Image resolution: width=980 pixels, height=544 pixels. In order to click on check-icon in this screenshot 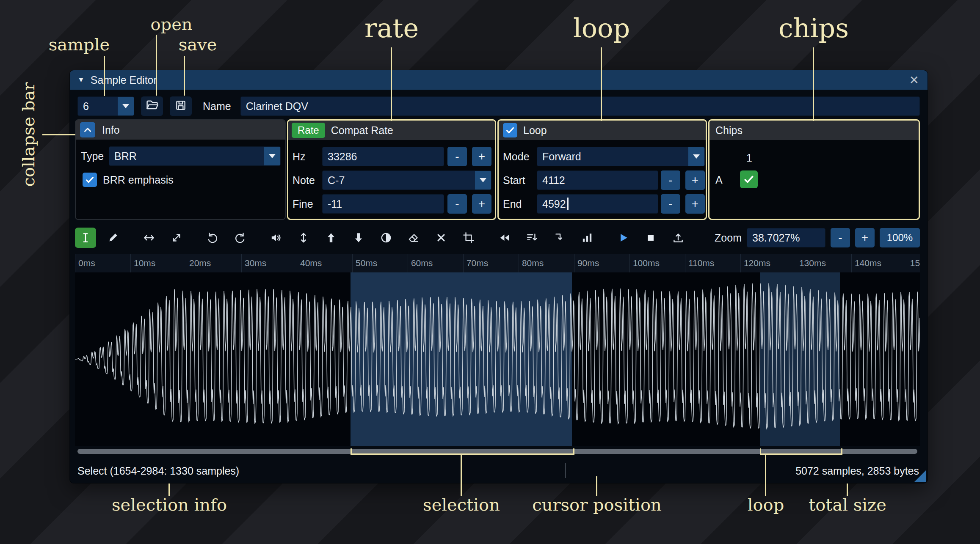, I will do `click(90, 180)`.